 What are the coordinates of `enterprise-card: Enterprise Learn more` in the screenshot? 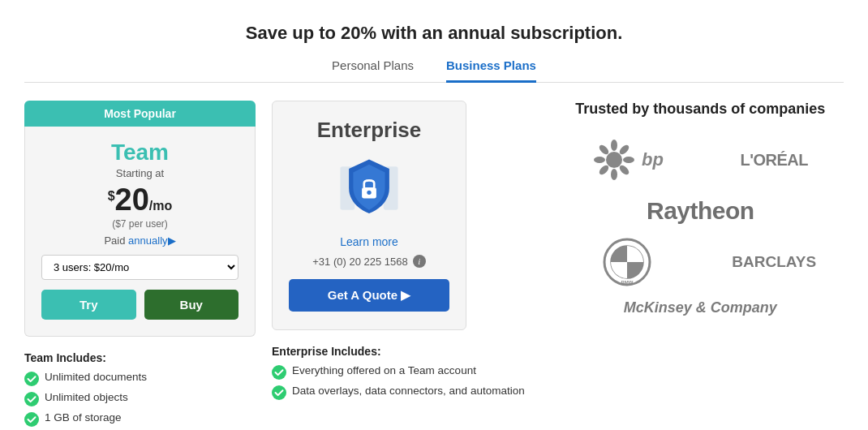 It's located at (369, 216).